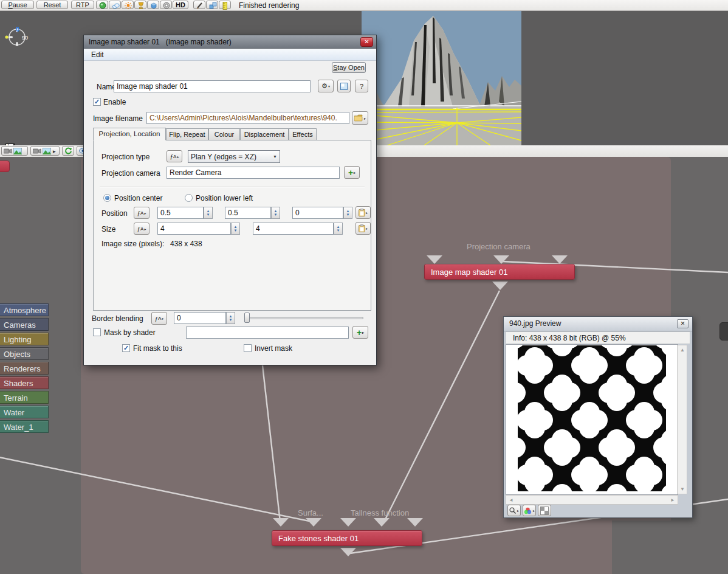 This screenshot has height=574, width=728. What do you see at coordinates (362, 213) in the screenshot?
I see `clipboard-icon` at bounding box center [362, 213].